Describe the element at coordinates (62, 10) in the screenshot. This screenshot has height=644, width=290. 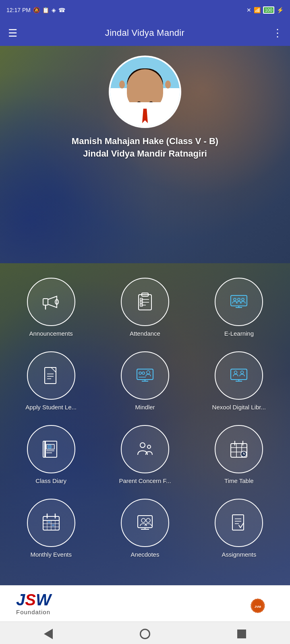
I see `phone-icon: ☎` at that location.